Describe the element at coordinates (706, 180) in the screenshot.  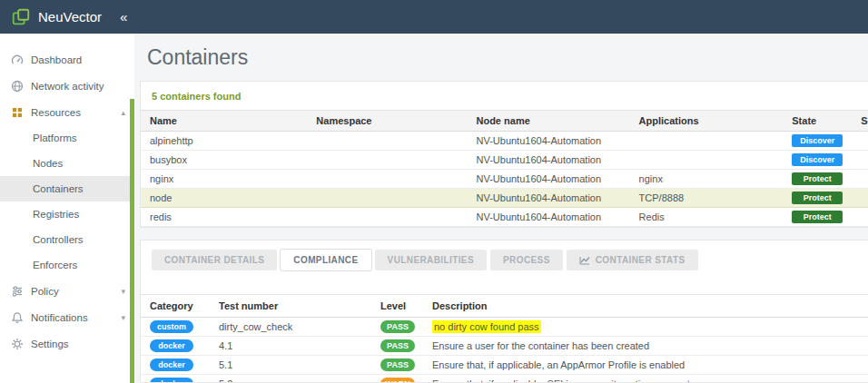
I see `cell-applications: nginx` at that location.